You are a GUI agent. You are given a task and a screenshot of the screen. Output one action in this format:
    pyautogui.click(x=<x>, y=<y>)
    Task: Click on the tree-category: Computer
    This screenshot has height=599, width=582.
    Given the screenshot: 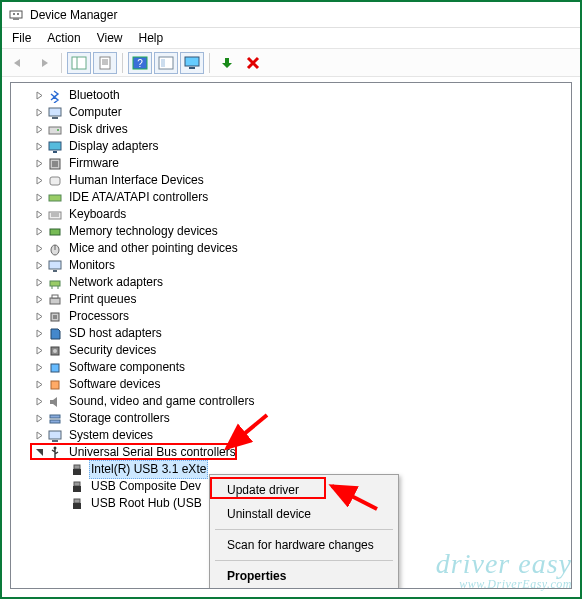 What is the action you would take?
    pyautogui.click(x=291, y=112)
    